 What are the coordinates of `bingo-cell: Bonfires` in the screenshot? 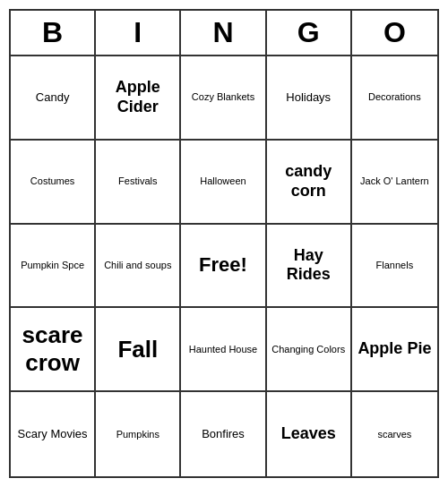 It's located at (224, 434).